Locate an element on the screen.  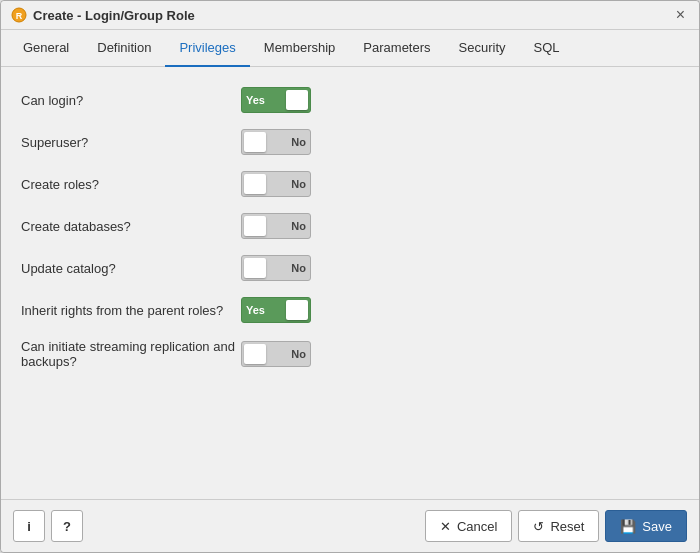
tab-definition: Definition is located at coordinates (124, 48).